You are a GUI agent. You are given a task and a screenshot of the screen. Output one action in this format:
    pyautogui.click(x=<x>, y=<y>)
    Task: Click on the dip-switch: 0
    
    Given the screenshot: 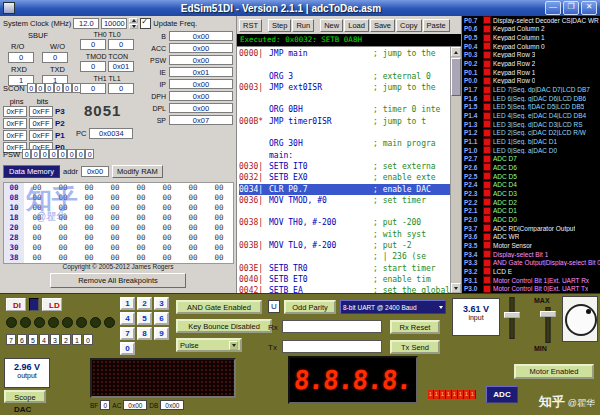 What is the action you would take?
    pyautogui.click(x=88, y=340)
    